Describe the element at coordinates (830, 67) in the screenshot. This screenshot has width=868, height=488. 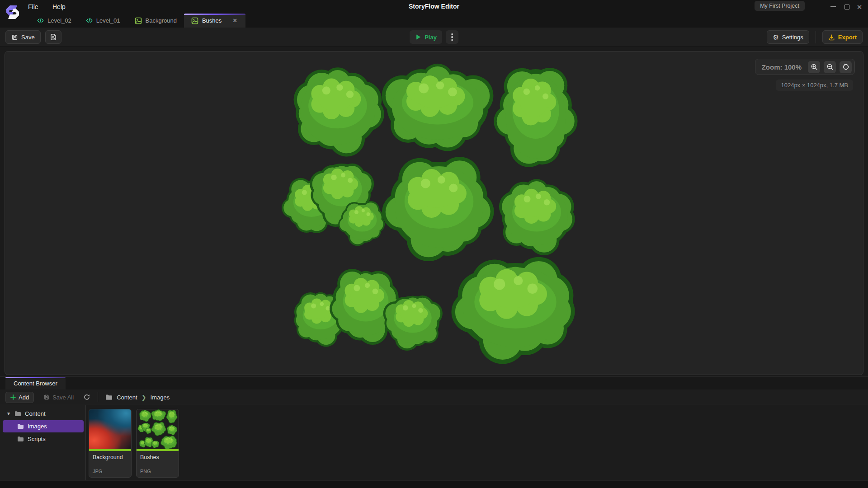
I see `zoom-out-button` at that location.